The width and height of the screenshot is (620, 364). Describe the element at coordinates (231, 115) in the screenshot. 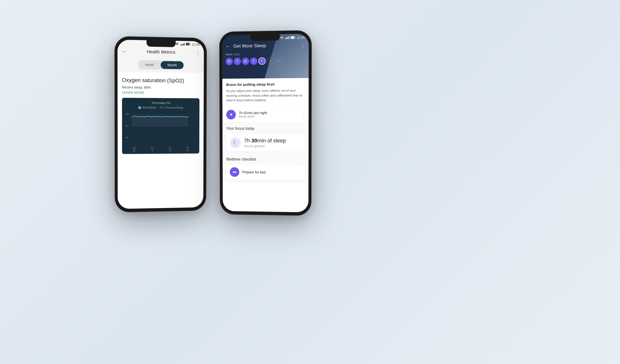

I see `star-icon: ★` at that location.